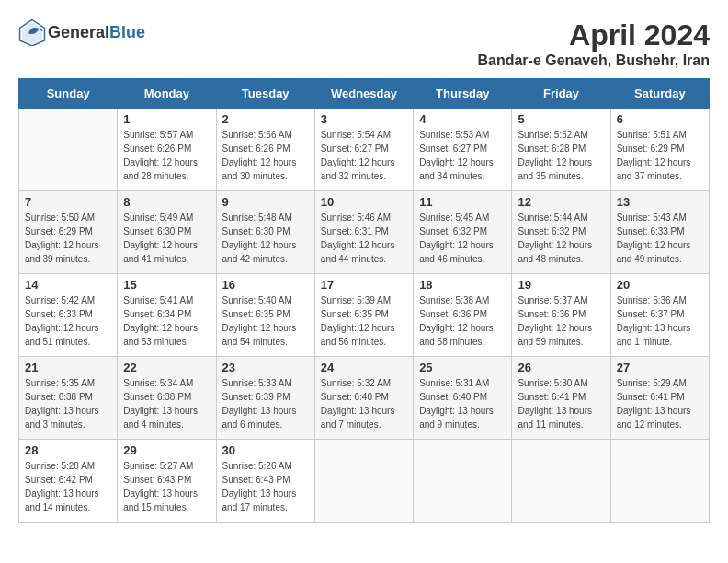 This screenshot has width=728, height=563. What do you see at coordinates (265, 233) in the screenshot?
I see `calendar-day: 9Sunrise: 5:48 AMSunset: 6:30 PMDaylight…` at bounding box center [265, 233].